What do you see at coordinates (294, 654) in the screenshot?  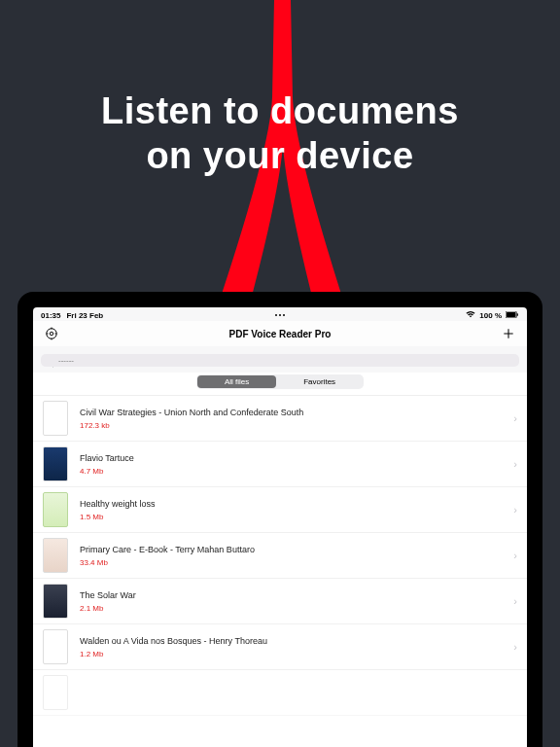 I see `file-size: 1.2 Mb` at bounding box center [294, 654].